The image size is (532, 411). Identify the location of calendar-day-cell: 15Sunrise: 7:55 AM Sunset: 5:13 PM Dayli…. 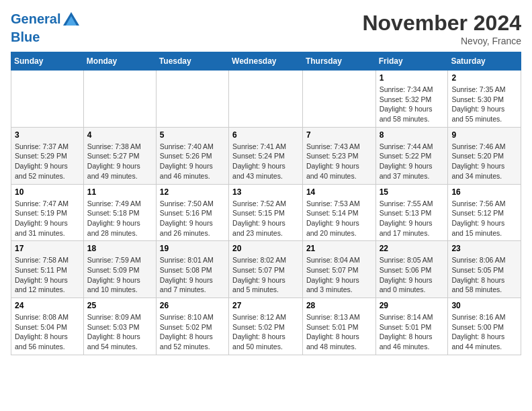
(412, 212).